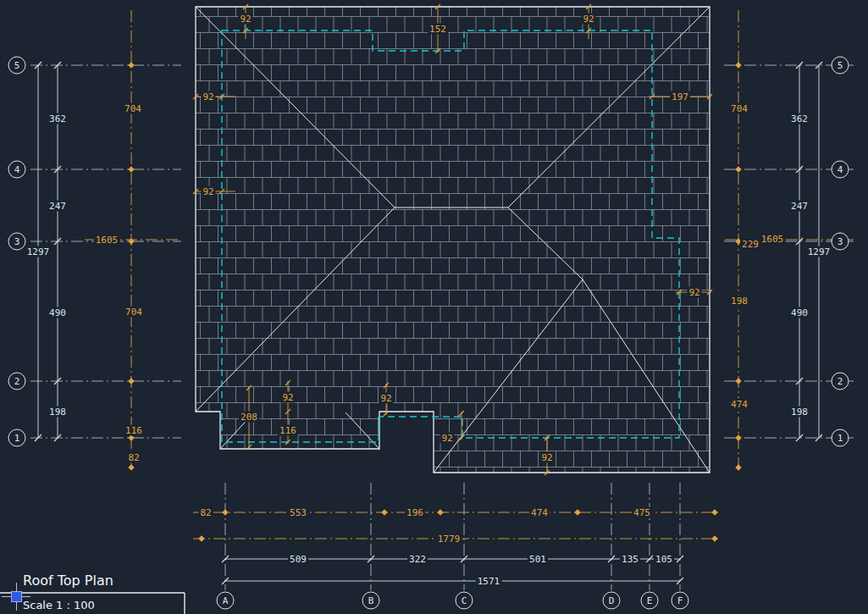 Image resolution: width=868 pixels, height=614 pixels. I want to click on dim-label-right-orange-chain: 1605, so click(772, 239).